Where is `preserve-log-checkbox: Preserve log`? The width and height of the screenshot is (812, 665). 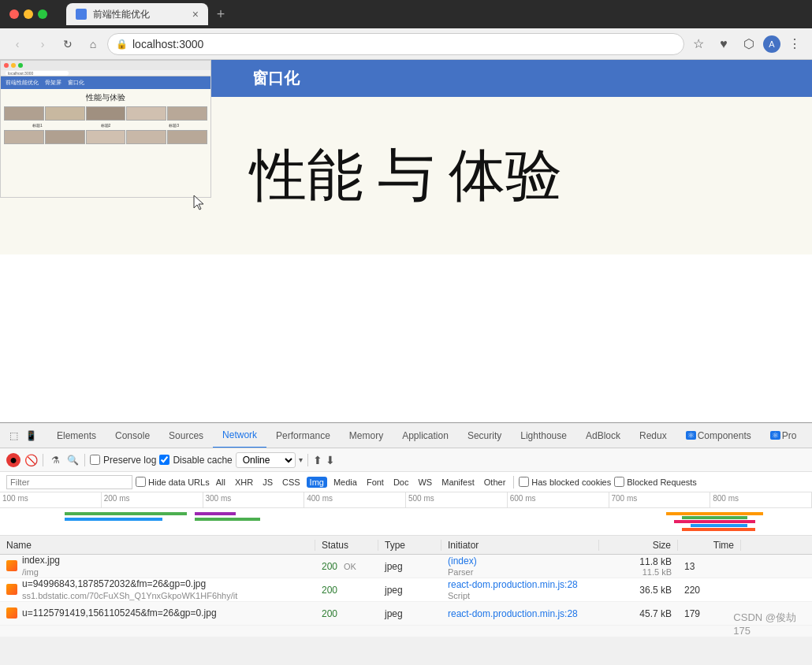 preserve-log-checkbox: Preserve log is located at coordinates (123, 460).